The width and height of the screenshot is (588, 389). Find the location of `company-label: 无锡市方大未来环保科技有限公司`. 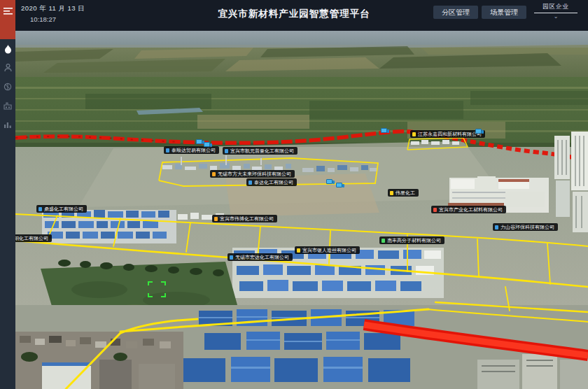

company-label: 无锡市方大未来环保科技有限公司 is located at coordinates (252, 174).